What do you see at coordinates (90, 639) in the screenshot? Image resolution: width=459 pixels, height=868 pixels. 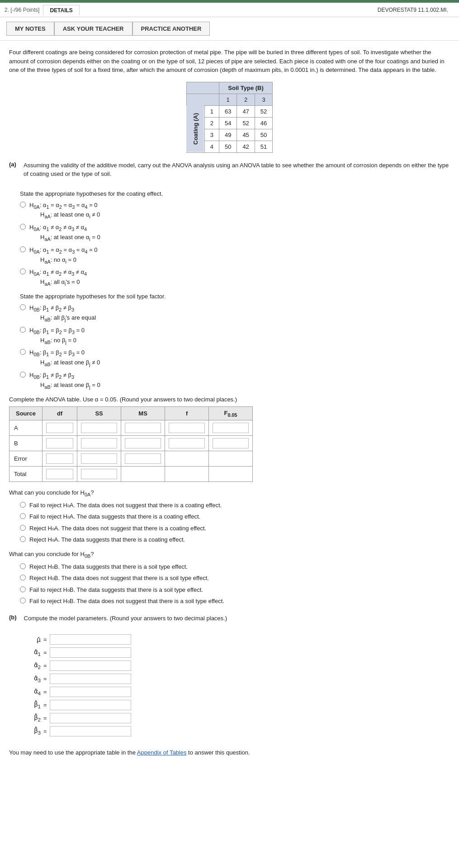 I see `param-mu-input` at bounding box center [90, 639].